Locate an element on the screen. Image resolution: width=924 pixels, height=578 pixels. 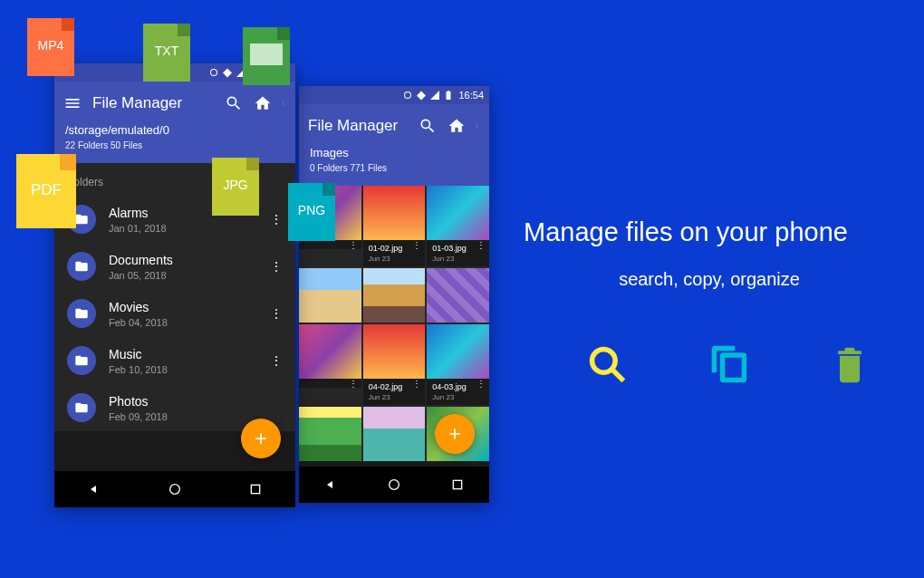
signal-icon is located at coordinates (435, 95).